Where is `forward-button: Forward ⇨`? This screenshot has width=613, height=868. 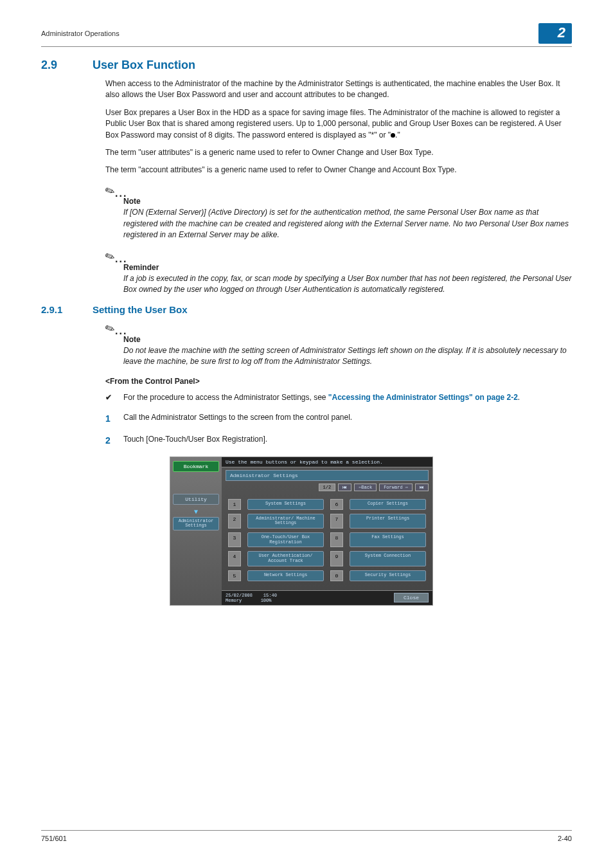 forward-button: Forward ⇨ is located at coordinates (396, 487).